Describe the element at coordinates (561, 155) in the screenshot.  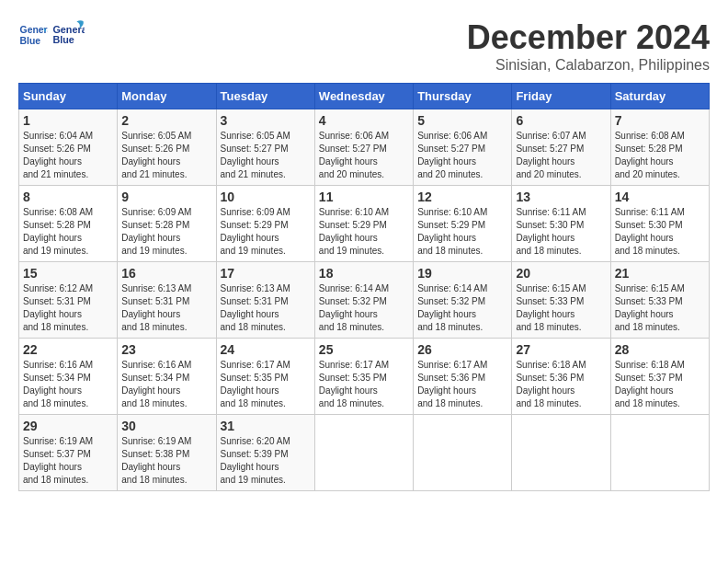
I see `day-info: Sunrise: 6:07 AMSunset: 5:27 PMDaylight …` at that location.